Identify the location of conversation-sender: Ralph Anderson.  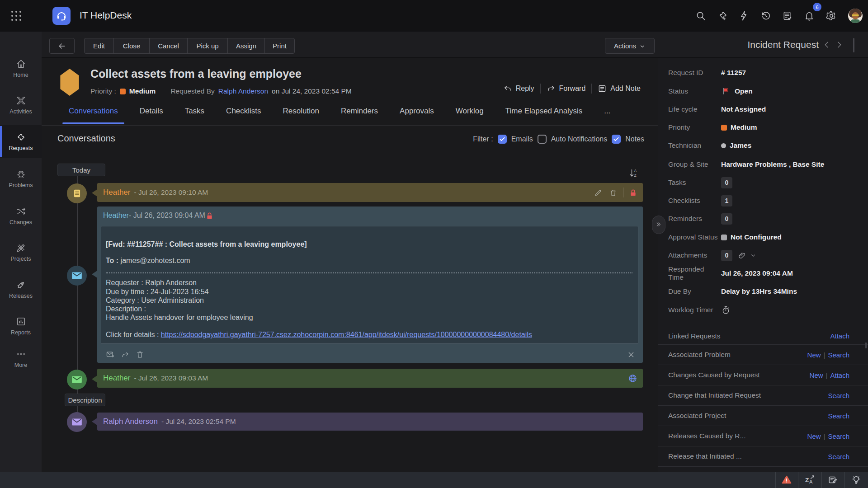
(130, 422).